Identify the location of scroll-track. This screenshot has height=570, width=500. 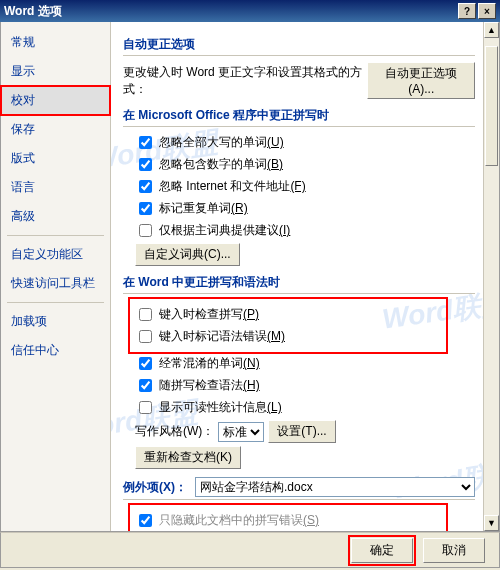
(492, 276).